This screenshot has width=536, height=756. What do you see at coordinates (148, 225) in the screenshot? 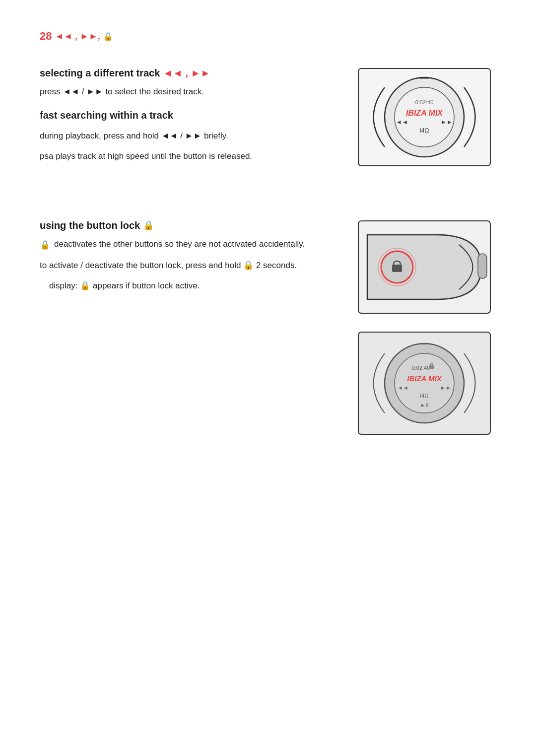
I see `title-lock-icon: 🔒` at bounding box center [148, 225].